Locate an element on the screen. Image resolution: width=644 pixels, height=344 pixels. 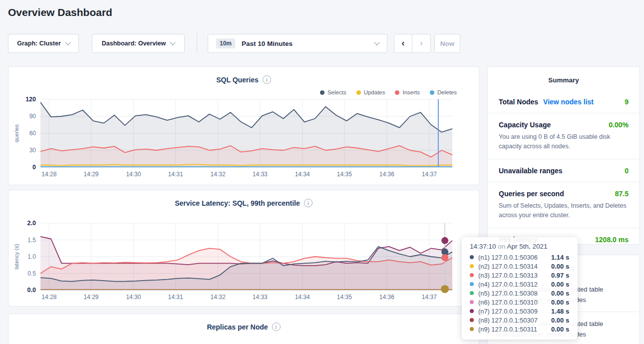
n5-dot-icon is located at coordinates (472, 293).